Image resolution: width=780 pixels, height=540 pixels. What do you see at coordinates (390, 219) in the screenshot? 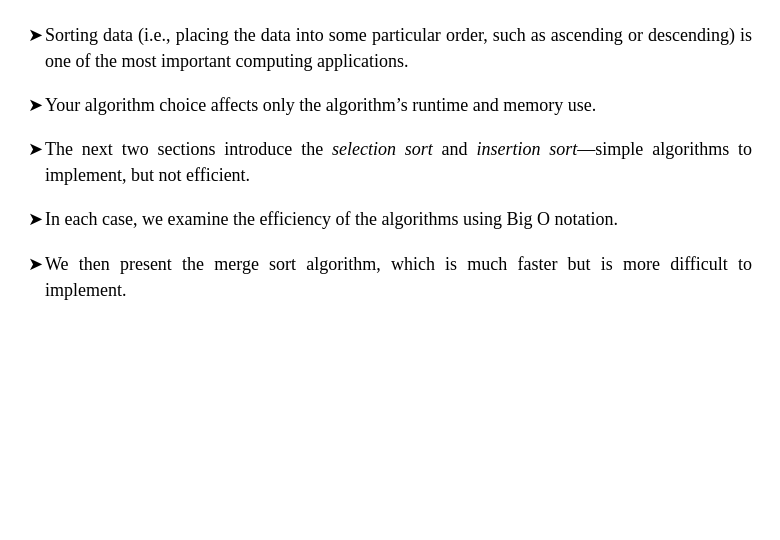
I see `bullet-item-4: ➤ In each case, we examine the efficienc…` at bounding box center [390, 219].